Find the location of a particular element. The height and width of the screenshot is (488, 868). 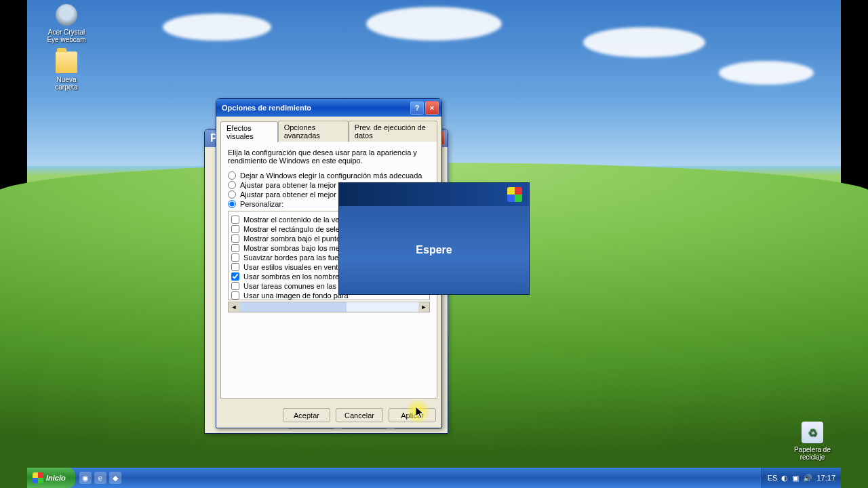

recycle-bin-icon is located at coordinates (812, 432).